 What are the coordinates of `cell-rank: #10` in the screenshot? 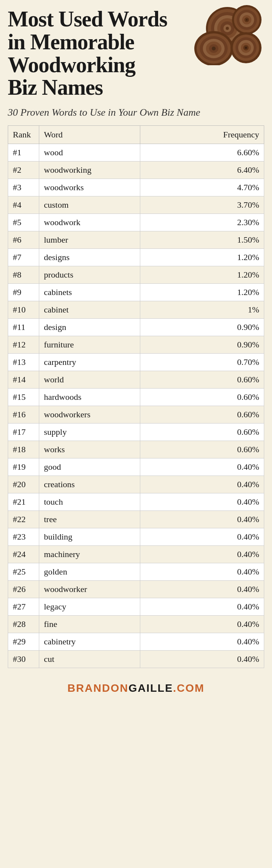 It's located at (24, 310).